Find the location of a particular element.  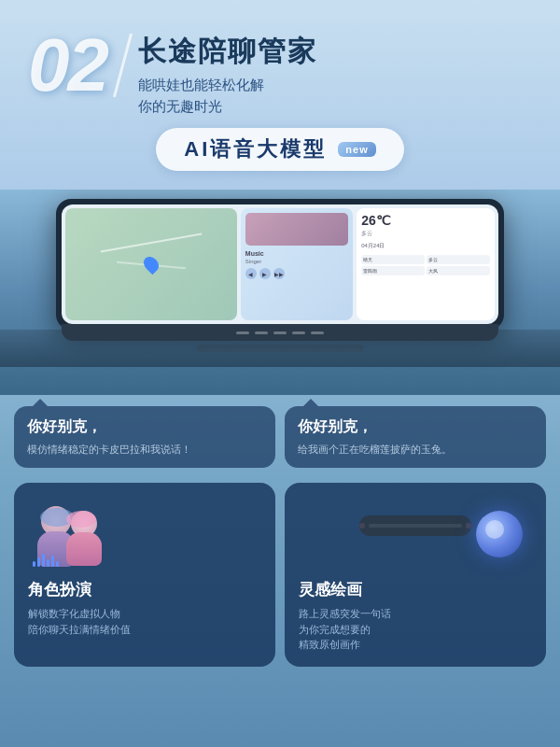

chat-section: 你好别克， 模仿情绪稳定的卡皮巴拉和我说话！ 你好别克， 给我画个正在吃榴莲披萨… is located at coordinates (280, 435).